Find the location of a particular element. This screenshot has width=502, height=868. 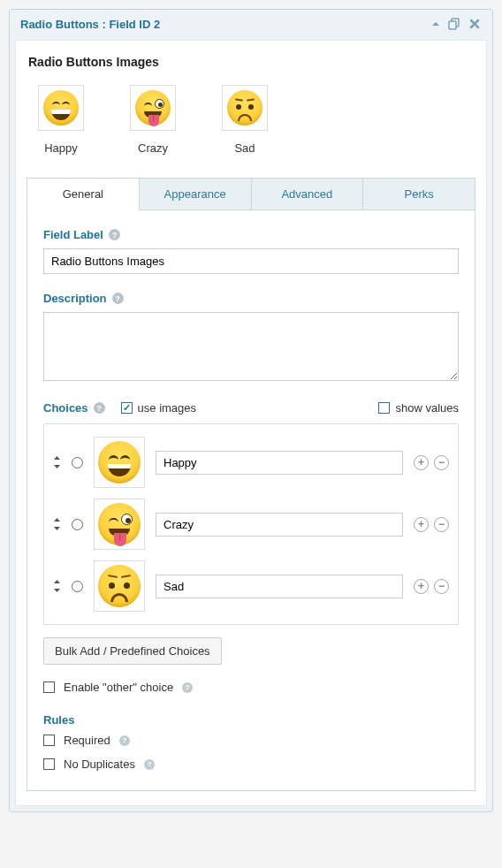

field-label-heading: Field Label ? is located at coordinates (251, 235).